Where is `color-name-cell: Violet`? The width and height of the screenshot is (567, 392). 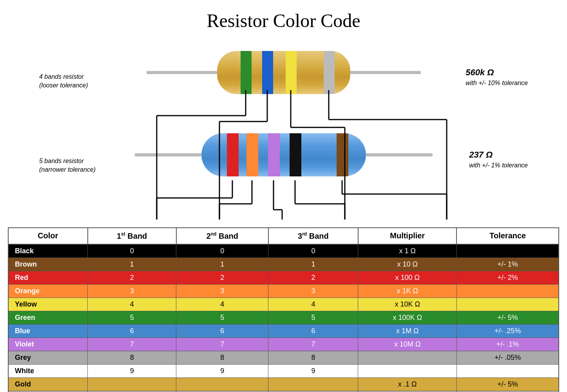 color-name-cell: Violet is located at coordinates (48, 344).